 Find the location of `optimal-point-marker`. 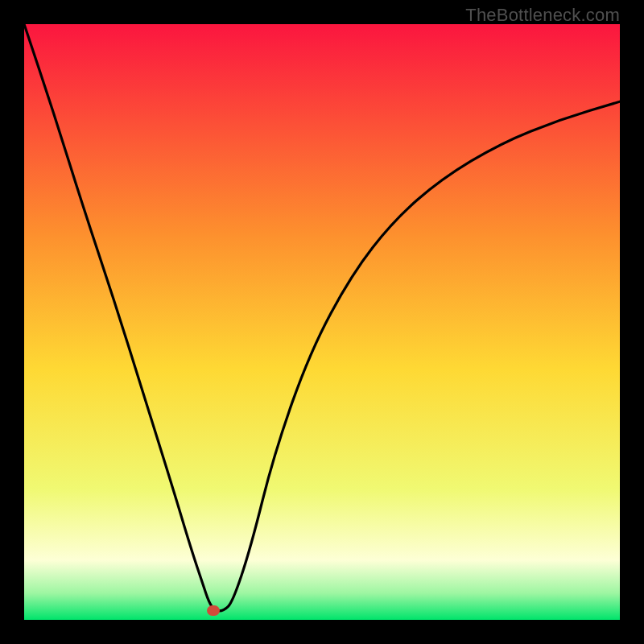

optimal-point-marker is located at coordinates (213, 610).